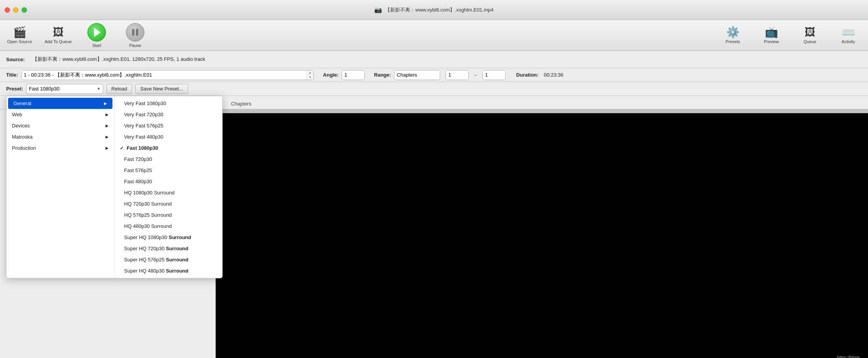 This screenshot has width=868, height=358. What do you see at coordinates (138, 170) in the screenshot?
I see `preset-f576-label: Fast 576p25` at bounding box center [138, 170].